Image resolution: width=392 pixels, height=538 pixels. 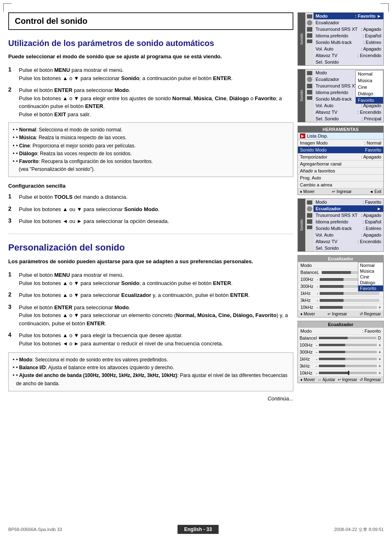 What do you see at coordinates (151, 197) in the screenshot?
I see `config-step-1: 1 Pulse el botón TOOLS del mando a dista…` at bounding box center [151, 197].